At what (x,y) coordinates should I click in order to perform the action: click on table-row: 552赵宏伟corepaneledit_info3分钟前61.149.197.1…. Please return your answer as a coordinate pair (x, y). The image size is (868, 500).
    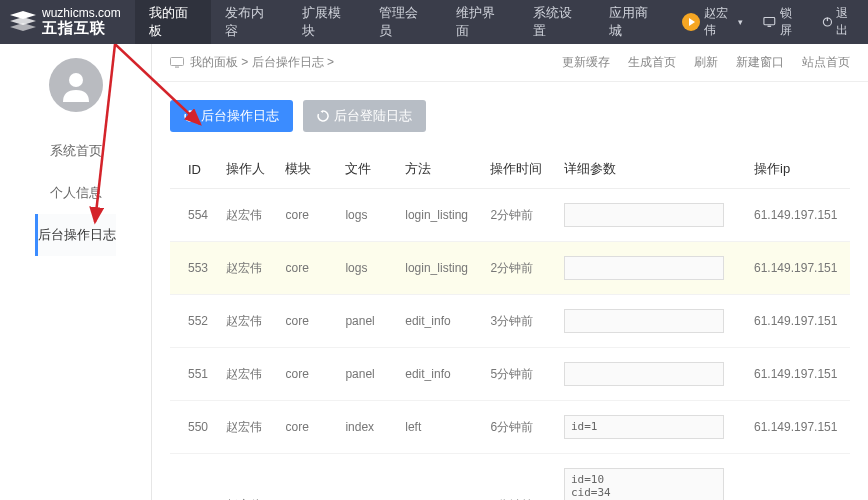
    Looking at the image, I should click on (510, 322).